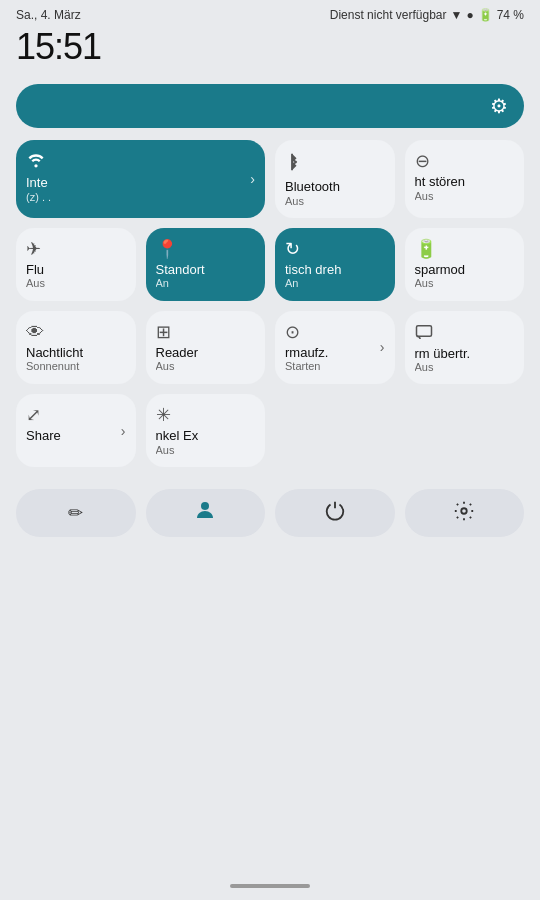 This screenshot has height=900, width=540. I want to click on tile-sparmod-sublabel: Aus, so click(440, 284).